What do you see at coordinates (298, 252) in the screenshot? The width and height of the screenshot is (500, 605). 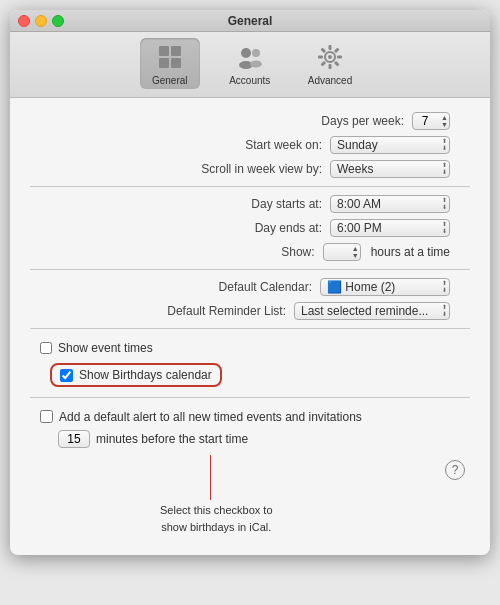 I see `show-label: Show:` at bounding box center [298, 252].